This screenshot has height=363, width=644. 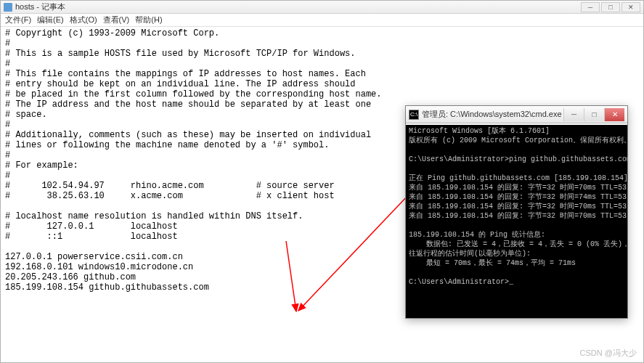 What do you see at coordinates (614, 115) in the screenshot?
I see `cmd-close-button: ✕` at bounding box center [614, 115].